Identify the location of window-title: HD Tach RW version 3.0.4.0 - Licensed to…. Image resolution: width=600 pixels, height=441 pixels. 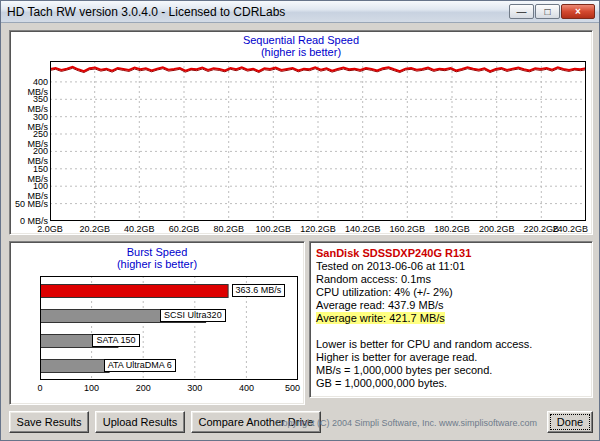
(143, 12).